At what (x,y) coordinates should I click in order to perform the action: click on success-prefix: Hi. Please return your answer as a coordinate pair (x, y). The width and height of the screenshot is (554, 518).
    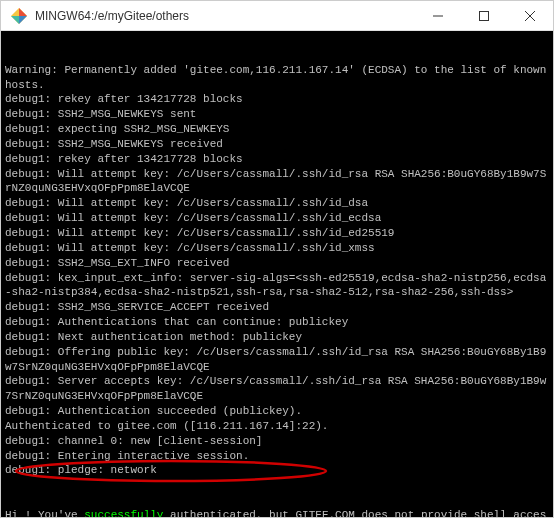
    Looking at the image, I should click on (15, 513).